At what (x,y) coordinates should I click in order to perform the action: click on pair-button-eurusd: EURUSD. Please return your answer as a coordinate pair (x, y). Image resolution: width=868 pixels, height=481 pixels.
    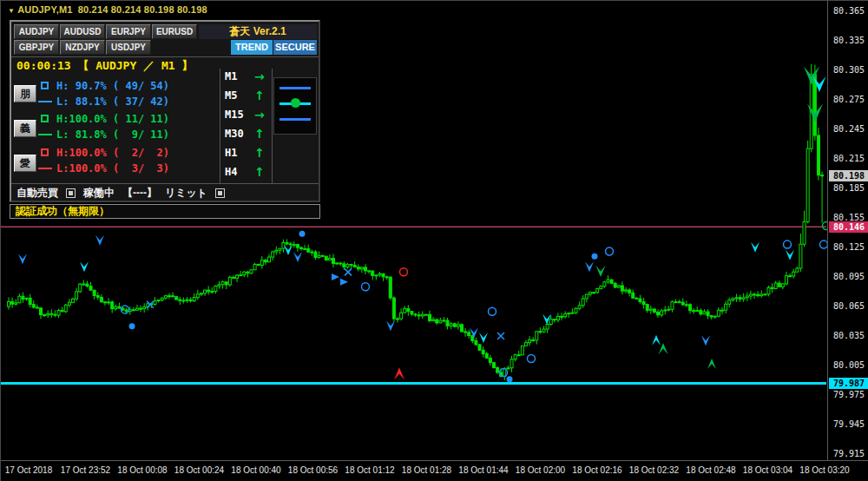
    Looking at the image, I should click on (174, 31).